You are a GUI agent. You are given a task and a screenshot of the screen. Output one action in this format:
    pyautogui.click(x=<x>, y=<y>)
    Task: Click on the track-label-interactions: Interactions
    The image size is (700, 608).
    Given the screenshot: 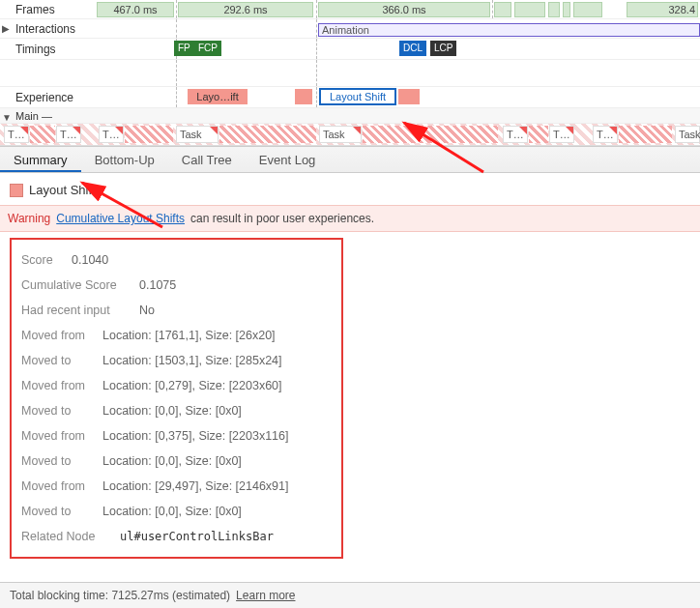 What is the action you would take?
    pyautogui.click(x=48, y=29)
    